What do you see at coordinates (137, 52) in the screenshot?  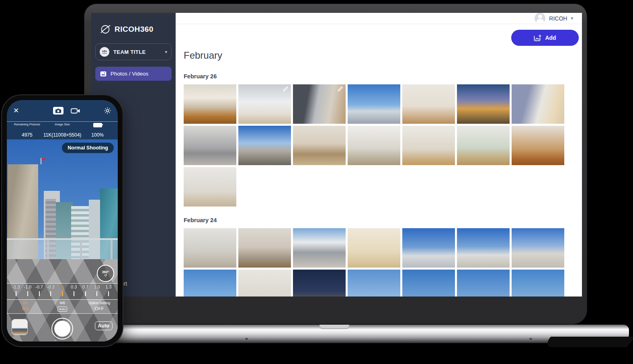 I see `team-selector-label: TEAM TITLE` at bounding box center [137, 52].